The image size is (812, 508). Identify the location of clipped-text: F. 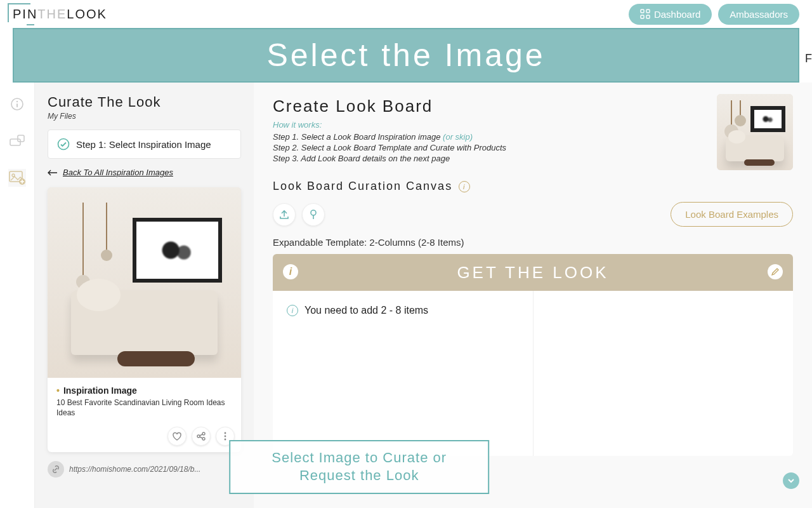
(808, 58).